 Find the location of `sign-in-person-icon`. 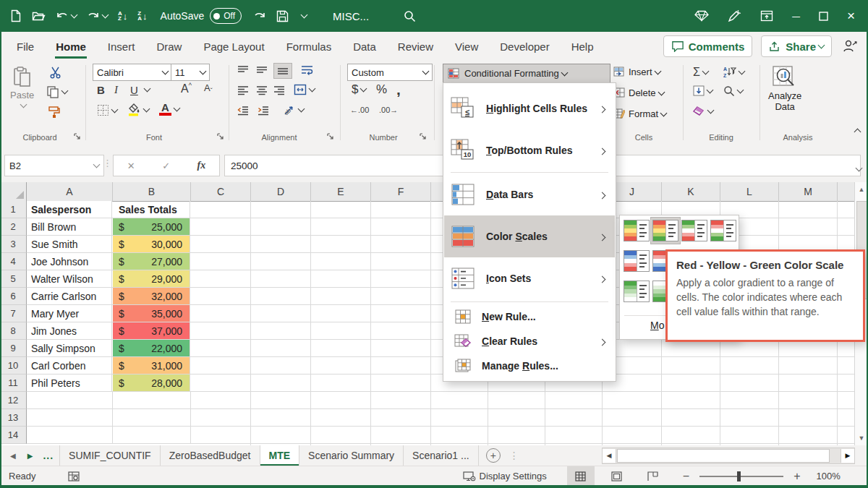

sign-in-person-icon is located at coordinates (850, 46).